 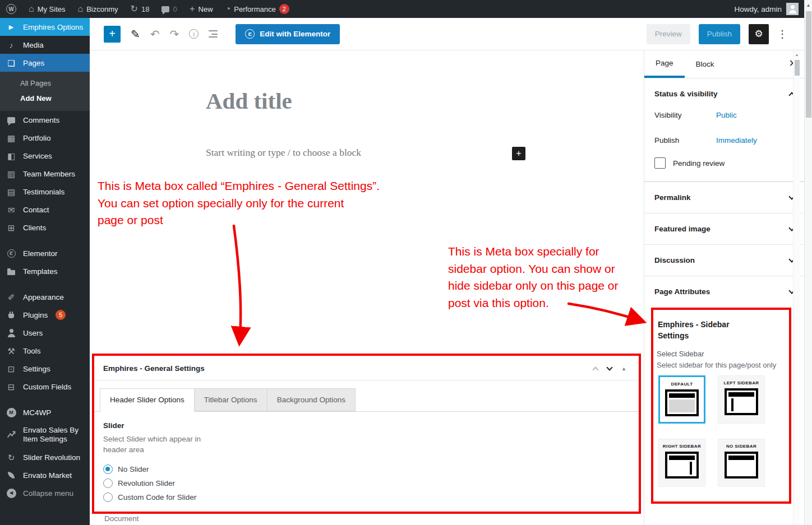 I want to click on sidebar-item-templates: Templates, so click(x=45, y=271).